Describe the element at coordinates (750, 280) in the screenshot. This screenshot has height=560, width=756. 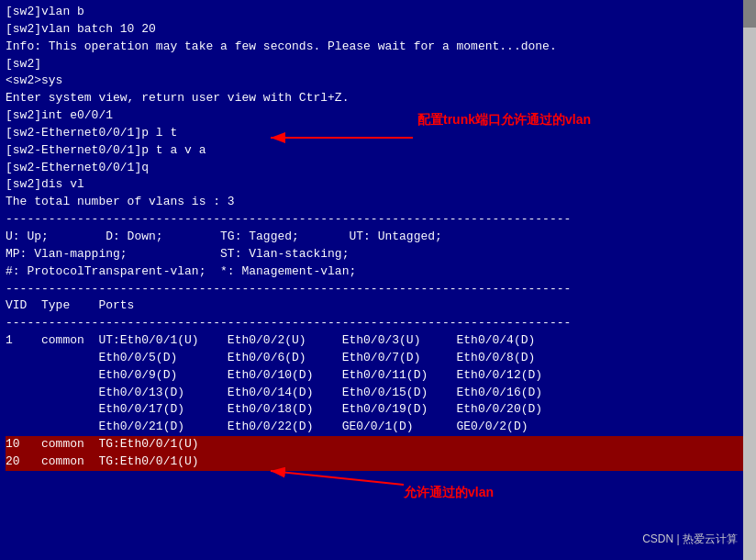
I see `scrollbar` at that location.